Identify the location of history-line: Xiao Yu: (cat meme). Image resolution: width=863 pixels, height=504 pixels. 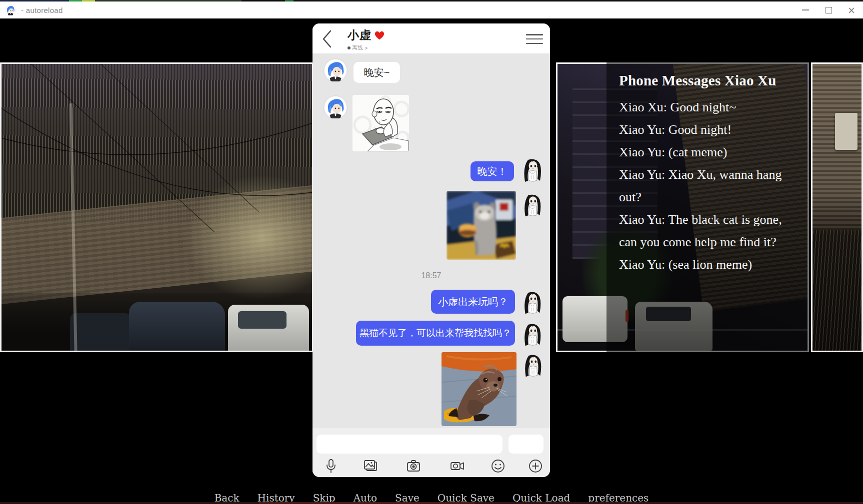
(708, 152).